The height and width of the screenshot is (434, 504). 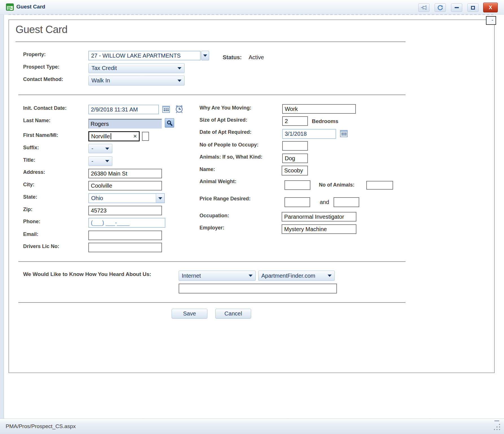 What do you see at coordinates (146, 136) in the screenshot?
I see `middle-initial-input` at bounding box center [146, 136].